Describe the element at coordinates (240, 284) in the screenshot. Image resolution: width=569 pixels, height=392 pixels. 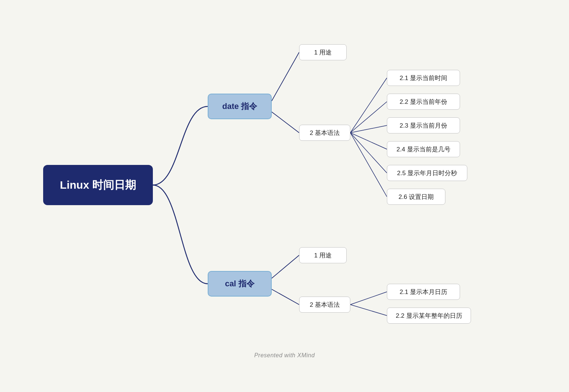
I see `cal-label: cal 指令` at that location.